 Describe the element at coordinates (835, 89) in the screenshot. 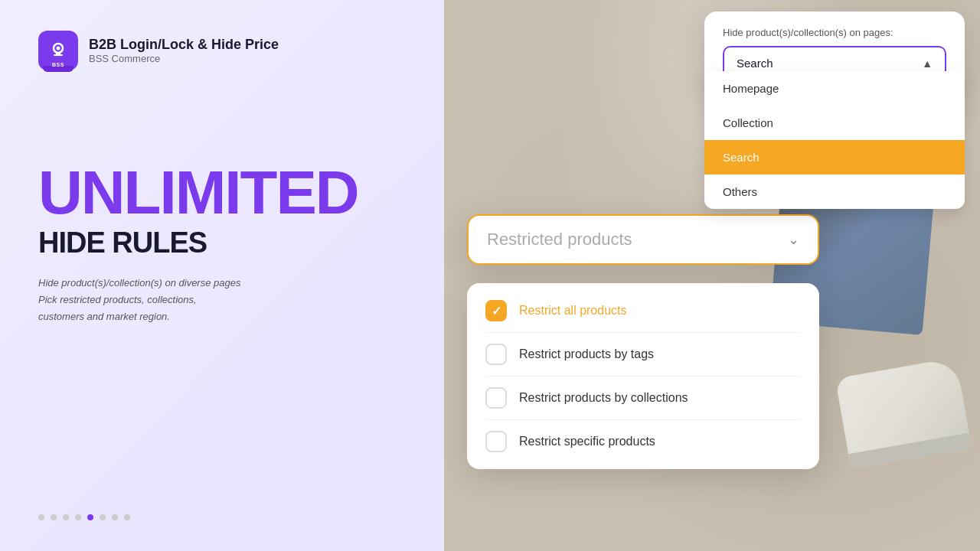

I see `dropdown-item-homepage: Homepage` at that location.